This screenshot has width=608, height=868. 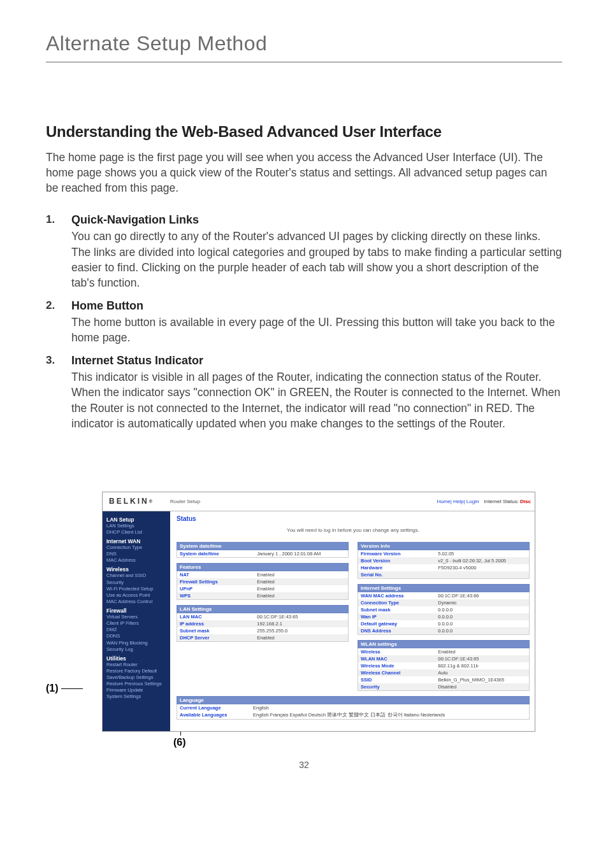 I want to click on sidebar-item: System Settings, so click(x=136, y=697).